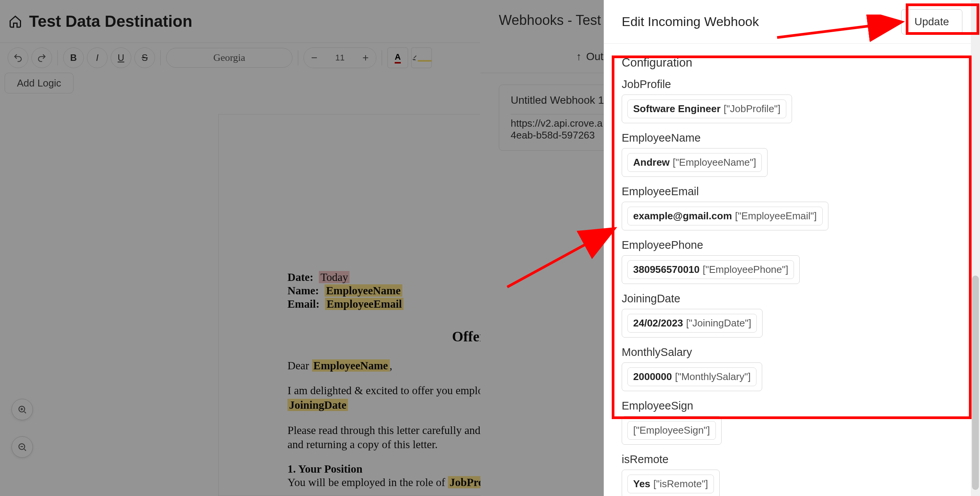 The image size is (980, 496). What do you see at coordinates (42, 58) in the screenshot?
I see `redo-button` at bounding box center [42, 58].